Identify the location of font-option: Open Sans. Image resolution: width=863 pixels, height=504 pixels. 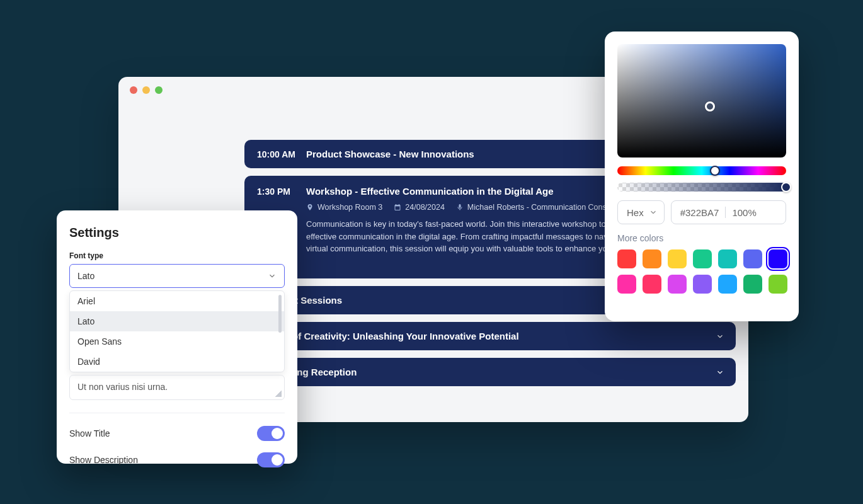
(177, 341).